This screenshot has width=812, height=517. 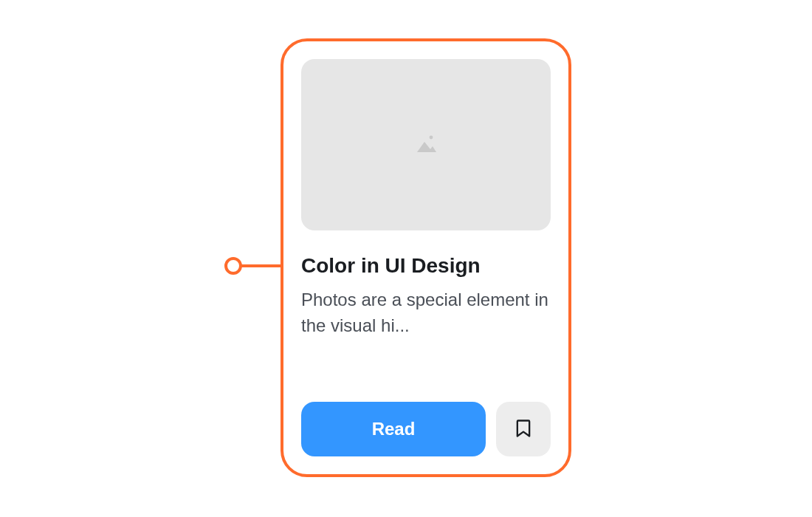 I want to click on card-description: Photos are a special element in the visu…, so click(x=426, y=313).